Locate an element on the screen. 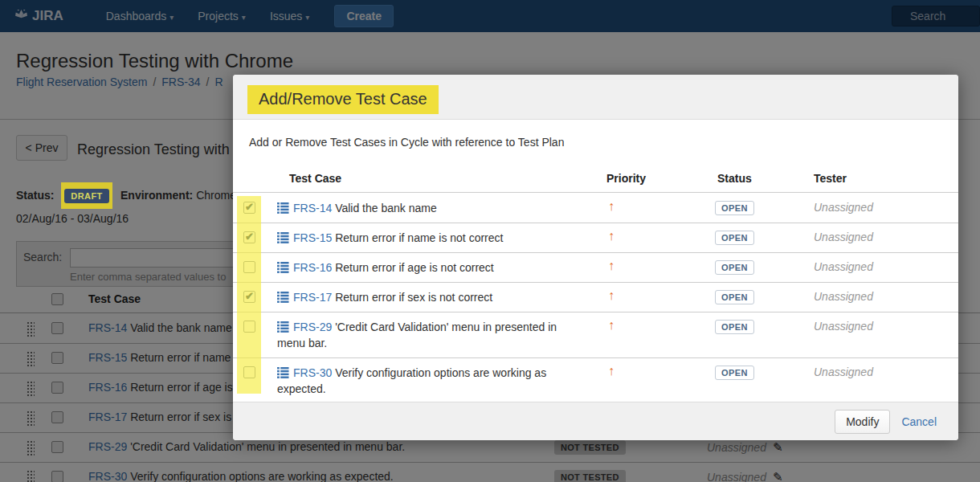 The image size is (980, 482). dialog-footer: Modify Cancel is located at coordinates (596, 421).